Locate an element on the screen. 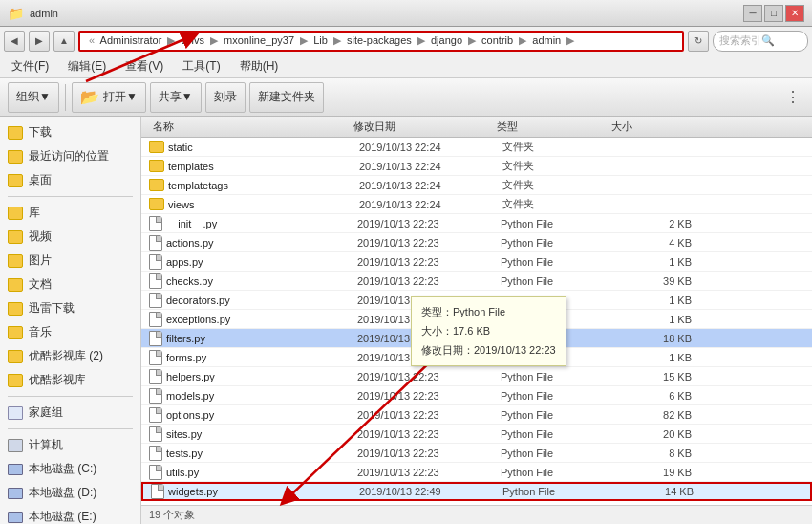  table-row: templates 2019/10/13 22:24 文件夹 is located at coordinates (477, 166).